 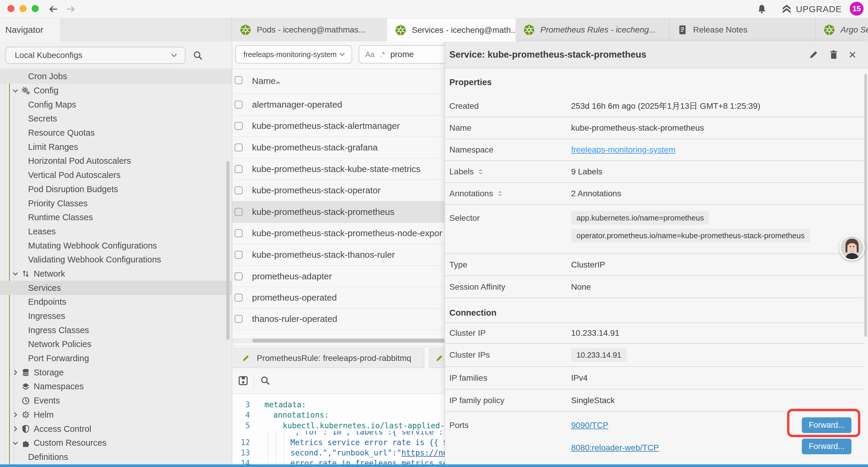 What do you see at coordinates (338, 212) in the screenshot?
I see `table-row-selected: kube-prometheus-stack-prometheus` at bounding box center [338, 212].